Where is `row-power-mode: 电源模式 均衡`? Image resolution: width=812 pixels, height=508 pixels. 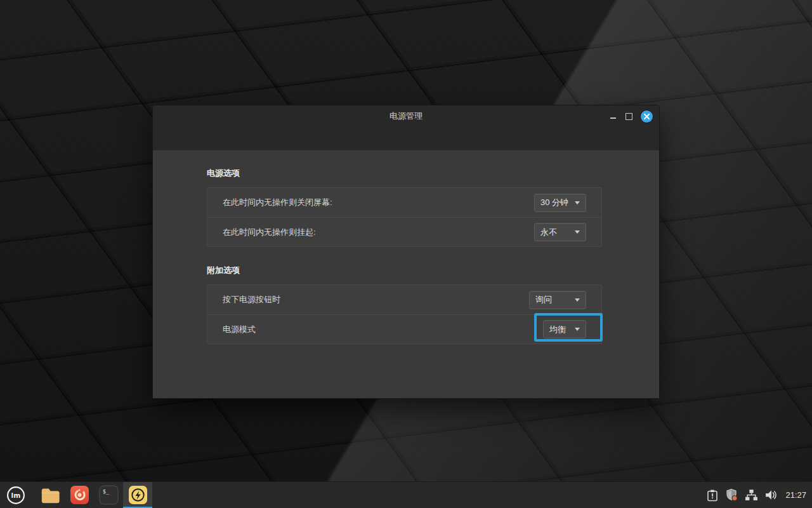 row-power-mode: 电源模式 均衡 is located at coordinates (405, 329).